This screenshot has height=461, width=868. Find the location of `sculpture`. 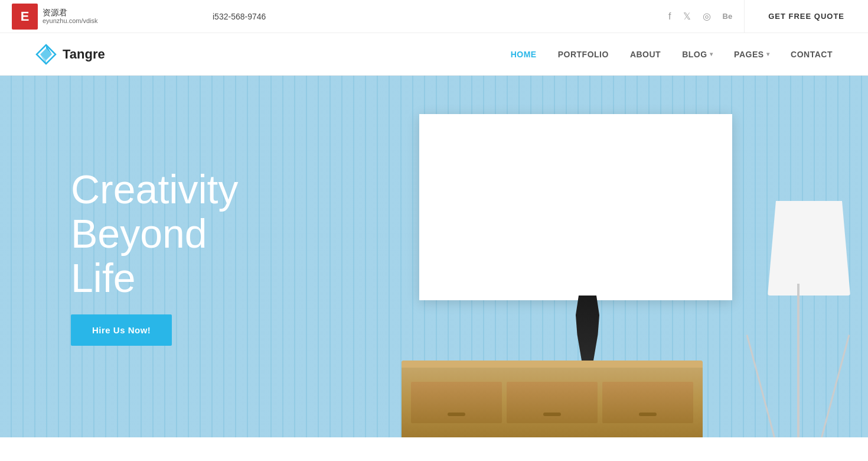

sculpture is located at coordinates (588, 328).